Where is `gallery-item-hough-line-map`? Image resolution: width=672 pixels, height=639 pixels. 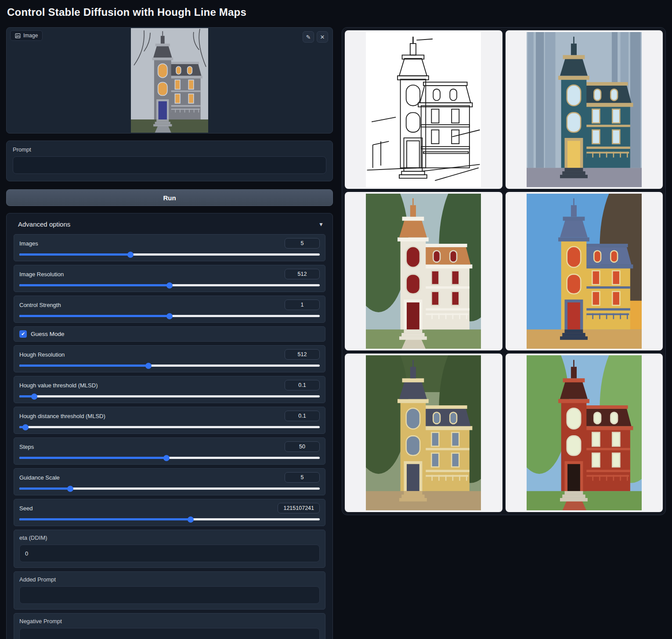
gallery-item-hough-line-map is located at coordinates (423, 110).